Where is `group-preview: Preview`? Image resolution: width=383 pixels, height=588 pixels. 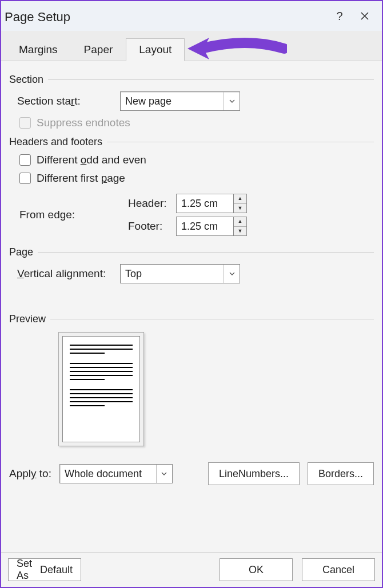 group-preview: Preview is located at coordinates (192, 319).